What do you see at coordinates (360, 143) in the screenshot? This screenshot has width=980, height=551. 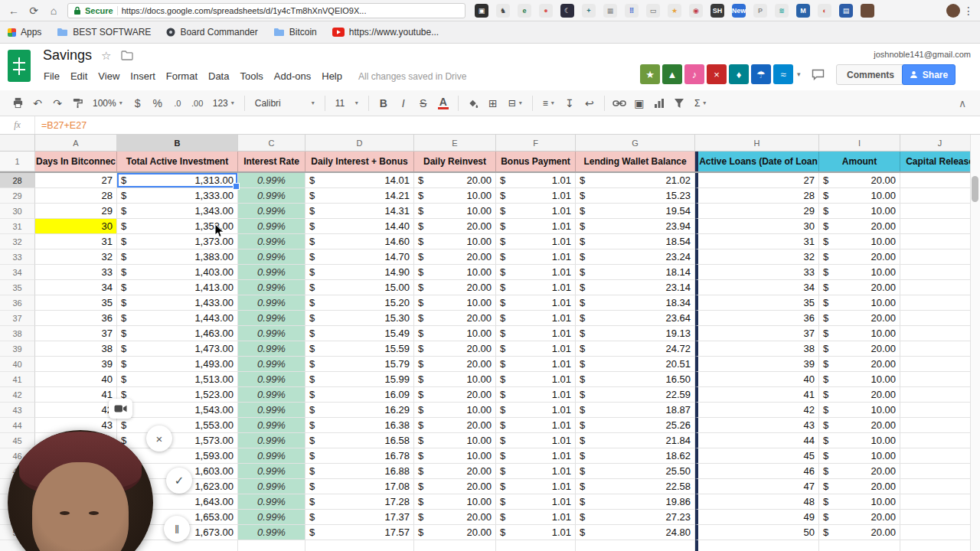 I see `column-header-D: D` at bounding box center [360, 143].